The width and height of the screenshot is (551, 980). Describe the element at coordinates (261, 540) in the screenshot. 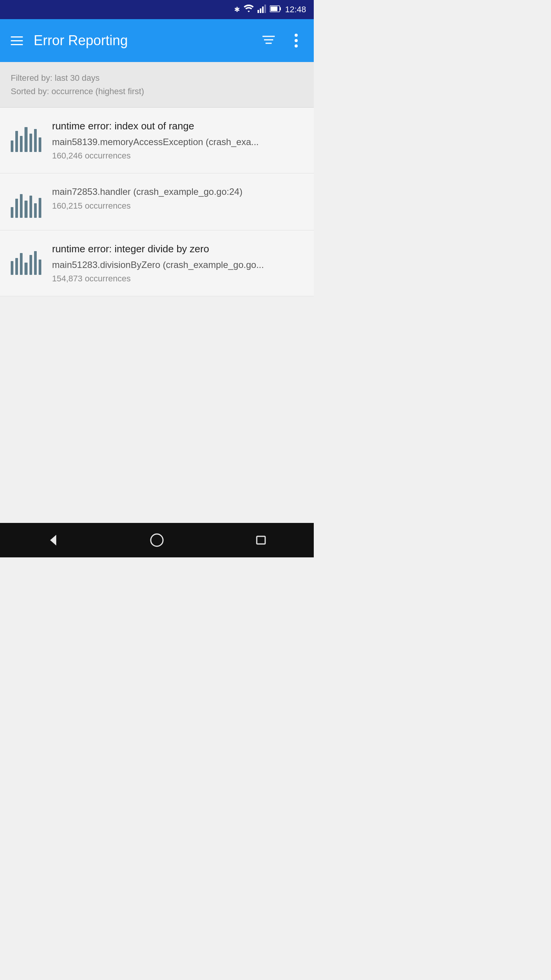

I see `recents-button` at that location.